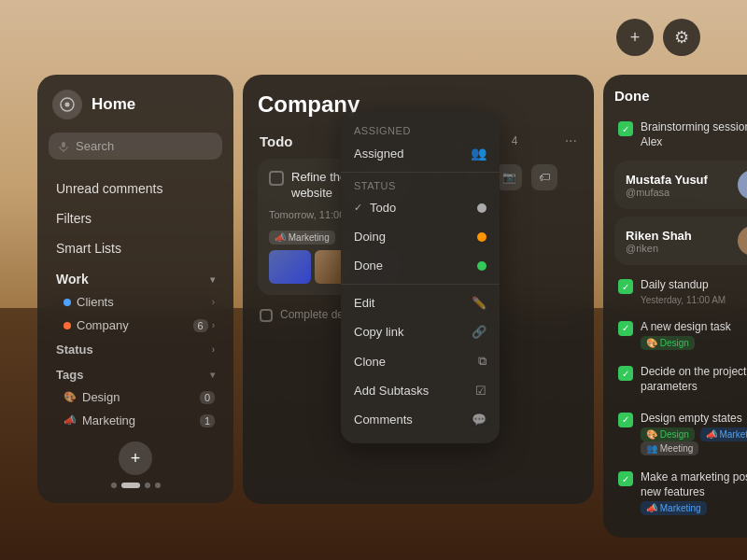 This screenshot has height=560, width=747. I want to click on user-card-mustafa: Mustafa Yusuf @mufasa 👤, so click(681, 185).